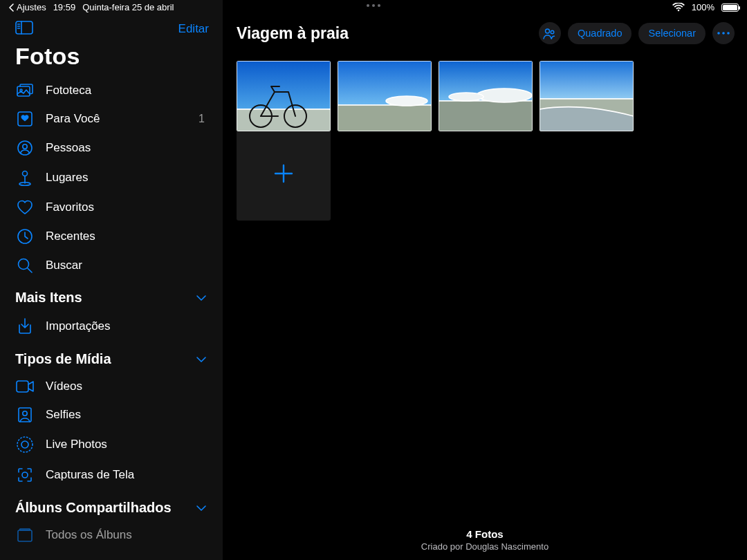 The width and height of the screenshot is (747, 560). Describe the element at coordinates (28, 7) in the screenshot. I see `back-to-app: Ajustes` at that location.